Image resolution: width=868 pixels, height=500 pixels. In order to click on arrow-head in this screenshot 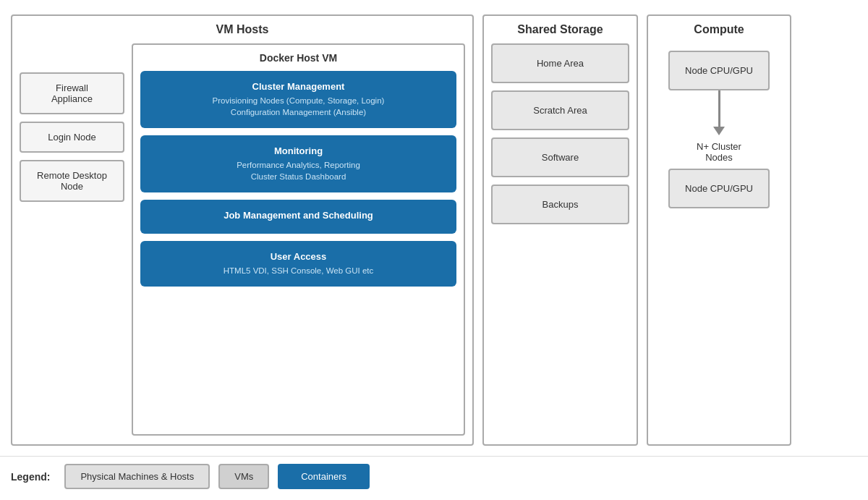, I will do `click(719, 131)`.